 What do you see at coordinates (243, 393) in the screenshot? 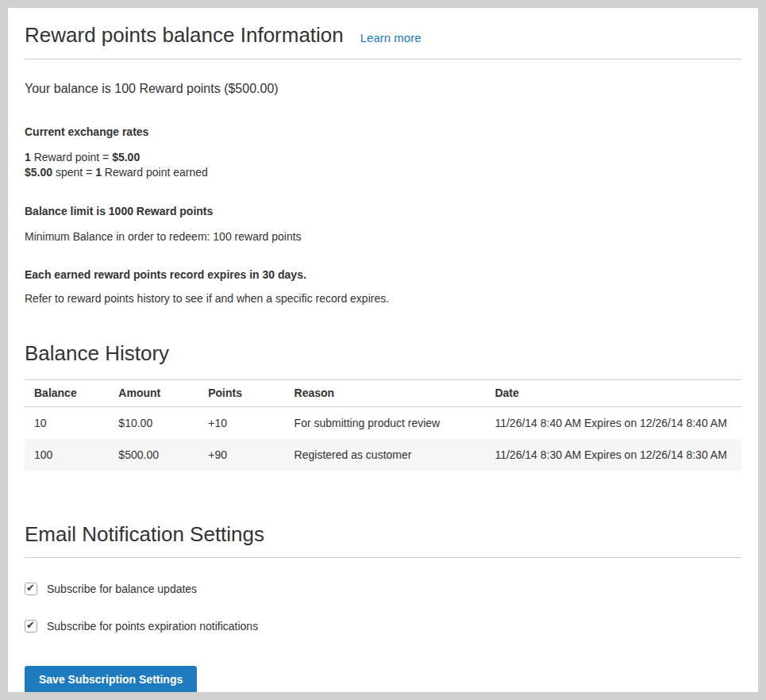
I see `column-header-points: Points` at bounding box center [243, 393].